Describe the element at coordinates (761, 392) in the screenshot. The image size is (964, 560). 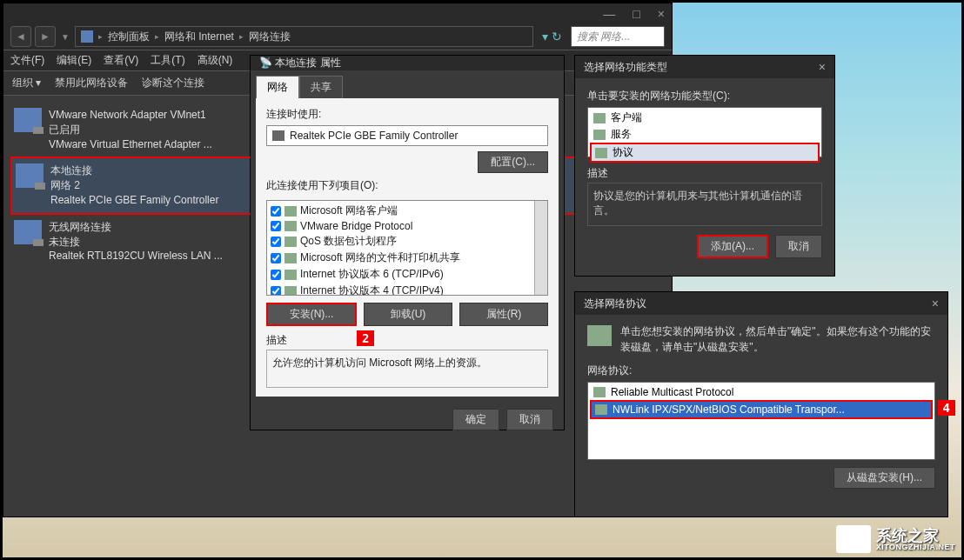
I see `protocol-item: Reliable Multicast Protocol` at that location.